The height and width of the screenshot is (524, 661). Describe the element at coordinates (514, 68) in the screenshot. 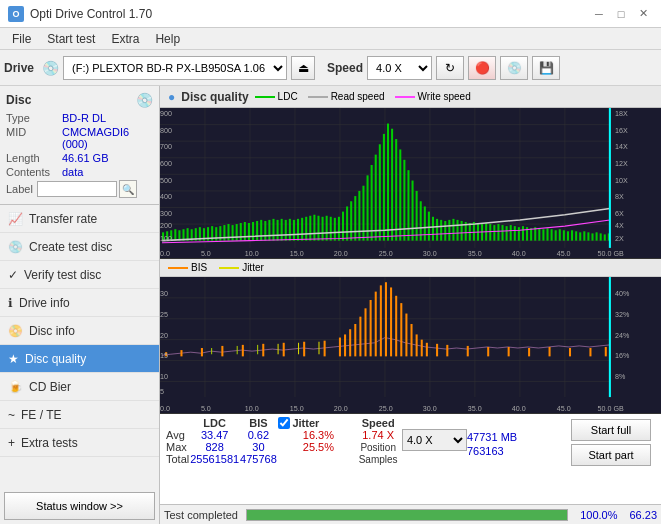

I see `disc-button: 💿` at that location.